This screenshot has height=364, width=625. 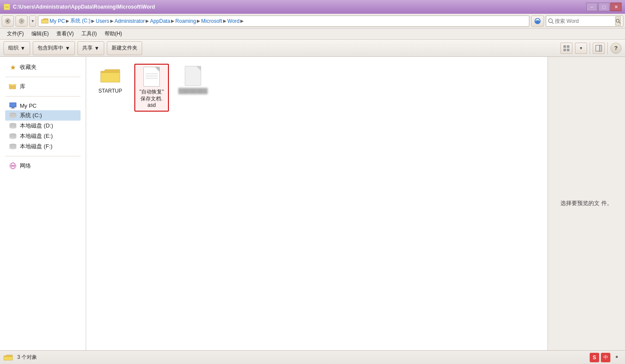 What do you see at coordinates (43, 166) in the screenshot?
I see `sidebar-section-network: 网络` at bounding box center [43, 166].